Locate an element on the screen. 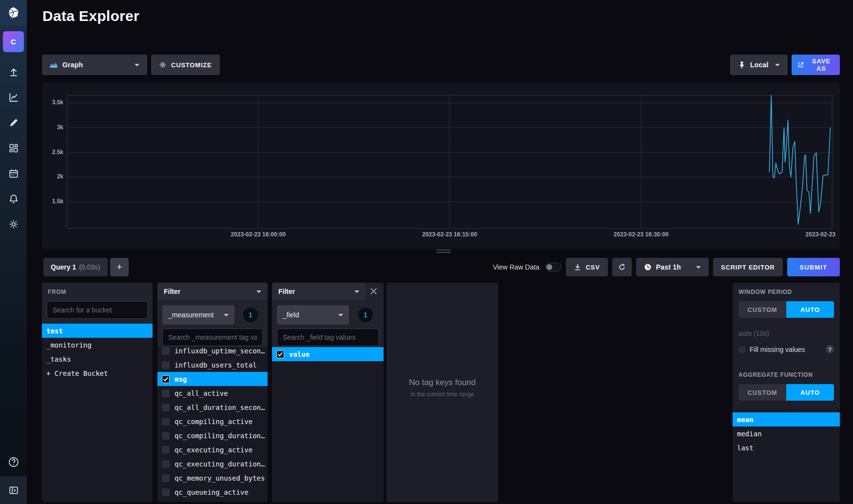 Image resolution: width=853 pixels, height=504 pixels. measurement-item: qc_memory_unused_bytes is located at coordinates (213, 478).